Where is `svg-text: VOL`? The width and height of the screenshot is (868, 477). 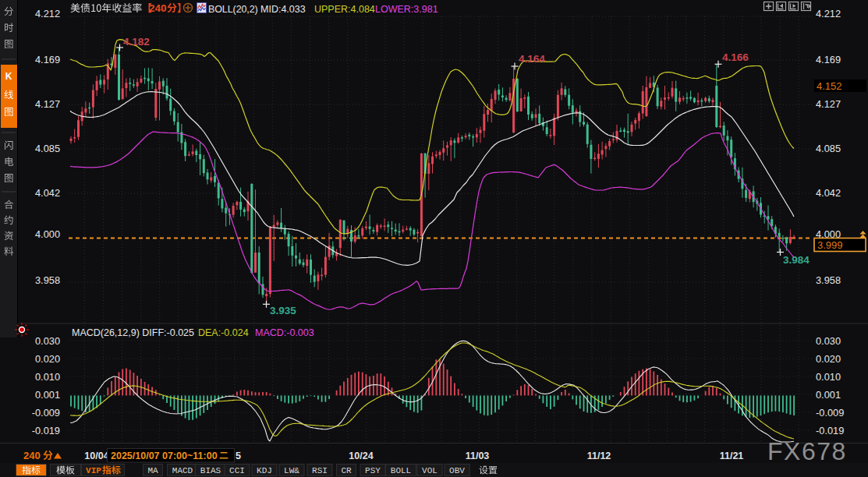
svg-text: VOL is located at coordinates (430, 471).